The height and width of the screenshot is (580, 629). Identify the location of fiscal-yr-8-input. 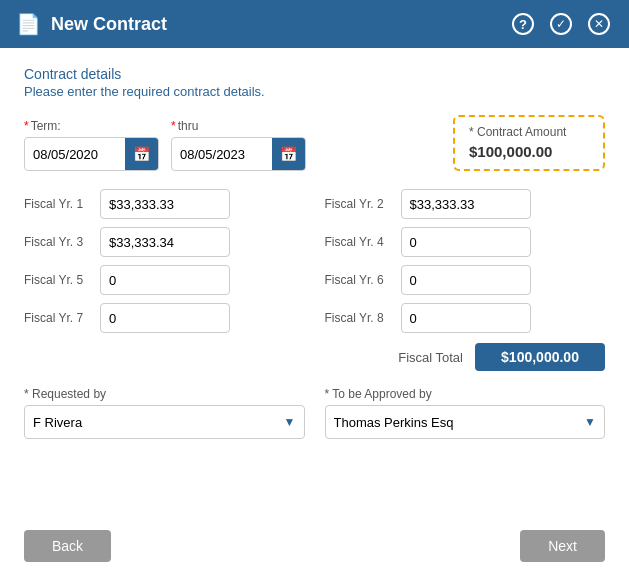
(466, 318).